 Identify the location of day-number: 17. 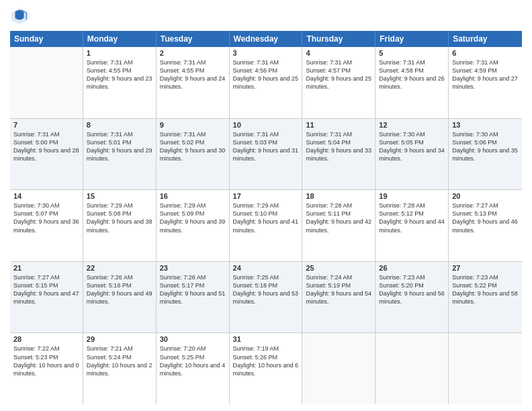
(266, 196).